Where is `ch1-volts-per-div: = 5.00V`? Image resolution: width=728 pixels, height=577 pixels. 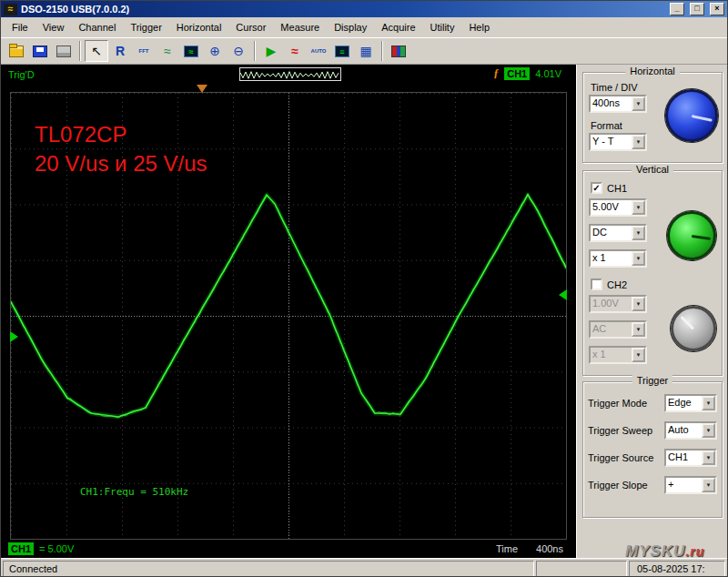
ch1-volts-per-div: = 5.00V is located at coordinates (56, 549).